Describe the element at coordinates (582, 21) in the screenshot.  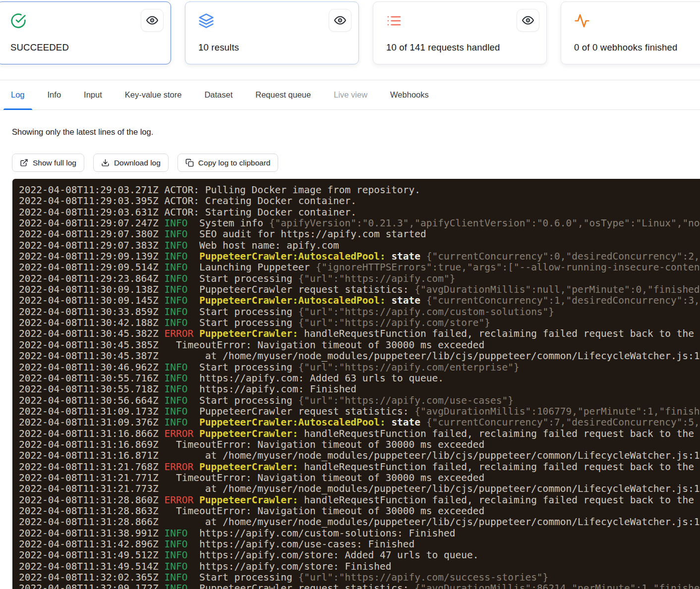
I see `activity-icon` at that location.